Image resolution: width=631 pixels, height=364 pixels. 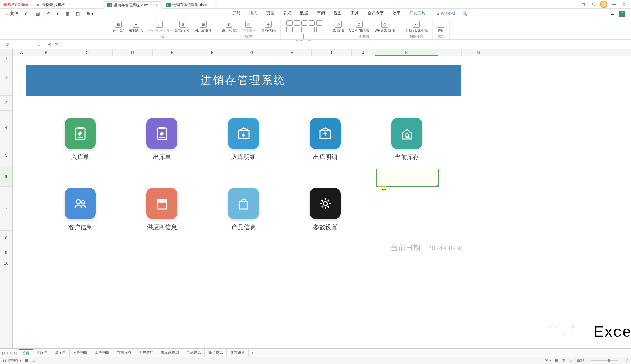 I want to click on cancel-icon: ⊗, so click(x=50, y=44).